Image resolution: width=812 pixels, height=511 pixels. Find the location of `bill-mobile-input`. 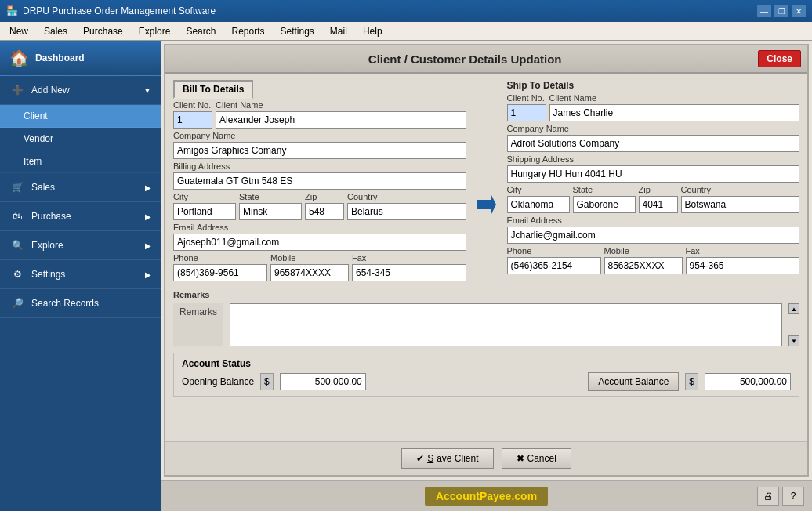

bill-mobile-input is located at coordinates (310, 273).